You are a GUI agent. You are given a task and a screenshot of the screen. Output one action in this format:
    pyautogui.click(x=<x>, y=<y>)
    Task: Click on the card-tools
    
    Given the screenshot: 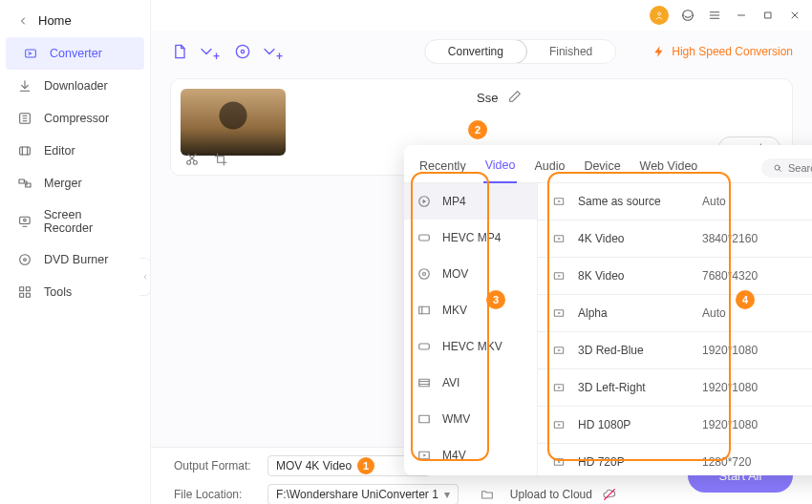 What is the action you would take?
    pyautogui.click(x=206, y=159)
    